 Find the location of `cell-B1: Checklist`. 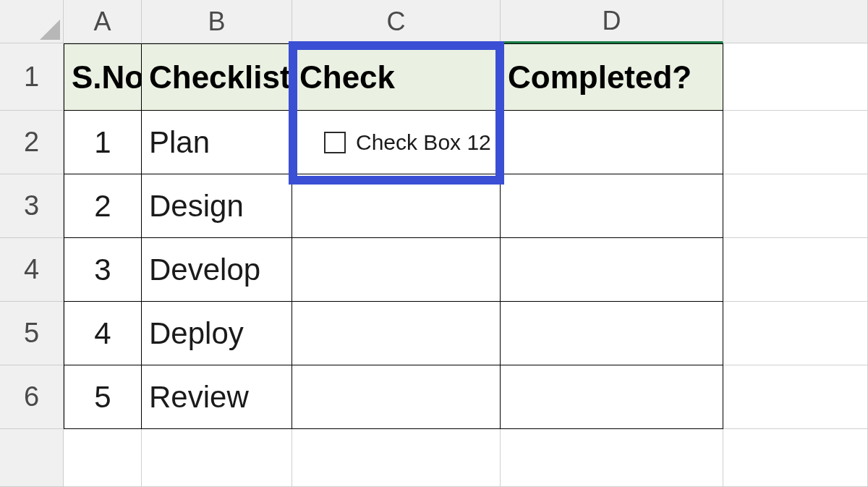

cell-B1: Checklist is located at coordinates (217, 77).